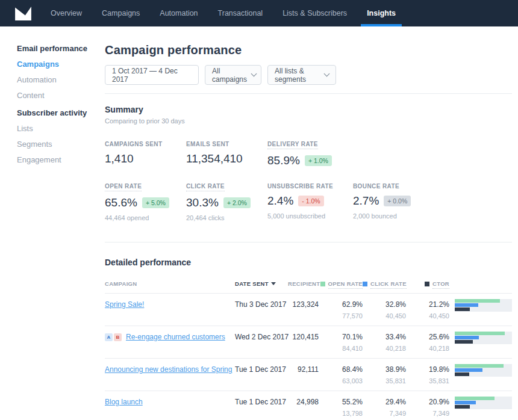 The height and width of the screenshot is (420, 518). What do you see at coordinates (308, 287) in the screenshot?
I see `table-header: CAMPAIGN DATE SENT RECIPIENTS OPEN RATE …` at bounding box center [308, 287].